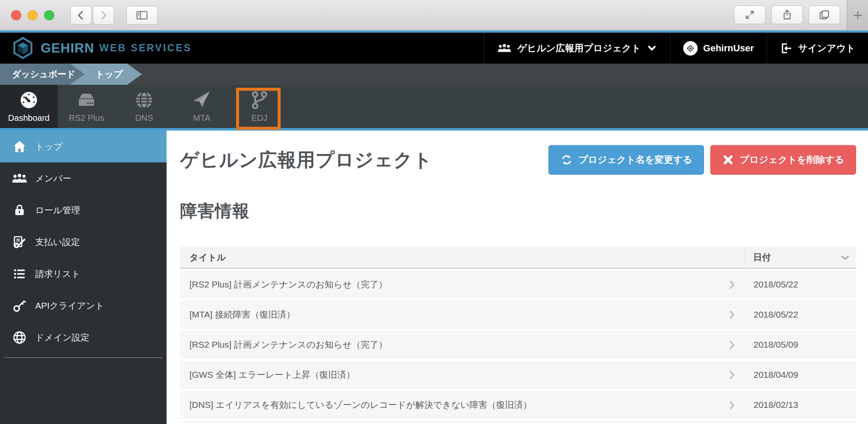 The width and height of the screenshot is (868, 424). What do you see at coordinates (144, 118) in the screenshot?
I see `nav-item-label: DNS` at bounding box center [144, 118].